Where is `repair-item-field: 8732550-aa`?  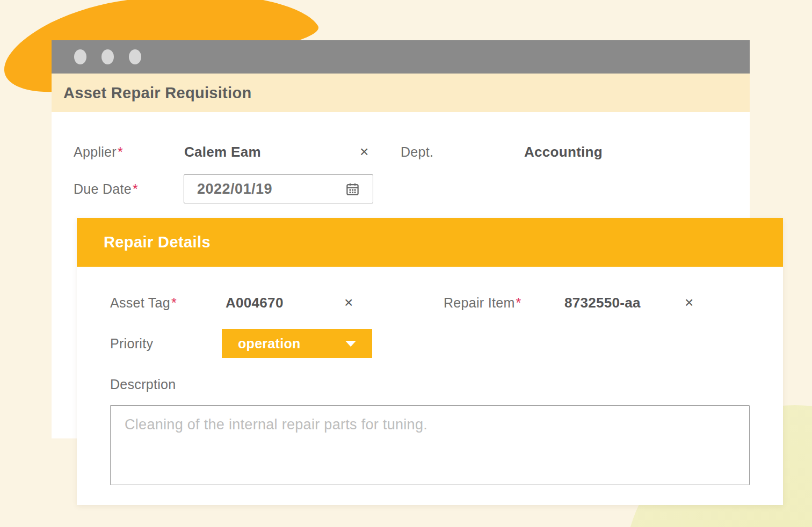 repair-item-field: 8732550-aa is located at coordinates (603, 303).